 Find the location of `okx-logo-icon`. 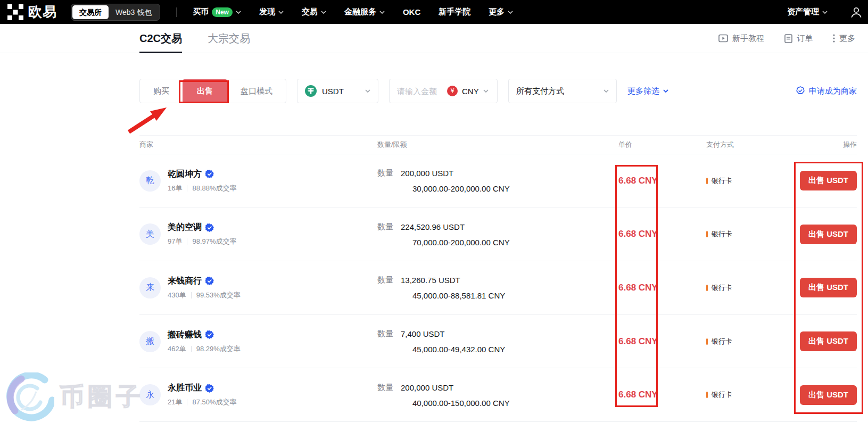

okx-logo-icon is located at coordinates (15, 12).